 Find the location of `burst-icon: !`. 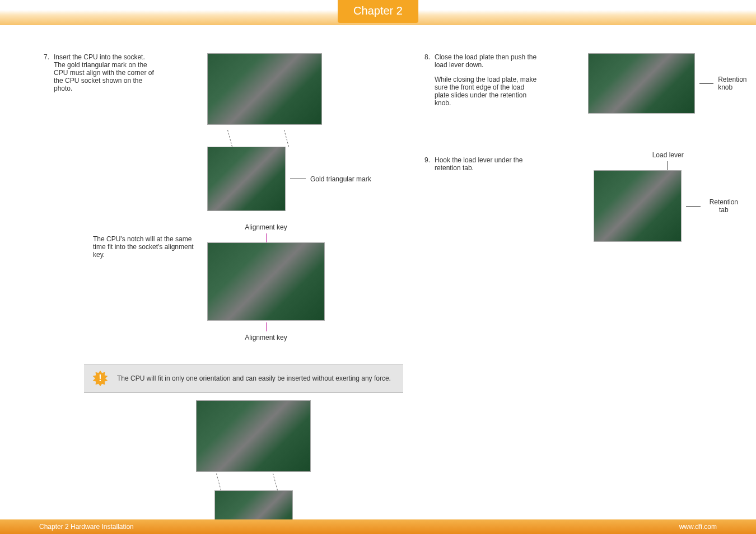

burst-icon: ! is located at coordinates (100, 378).